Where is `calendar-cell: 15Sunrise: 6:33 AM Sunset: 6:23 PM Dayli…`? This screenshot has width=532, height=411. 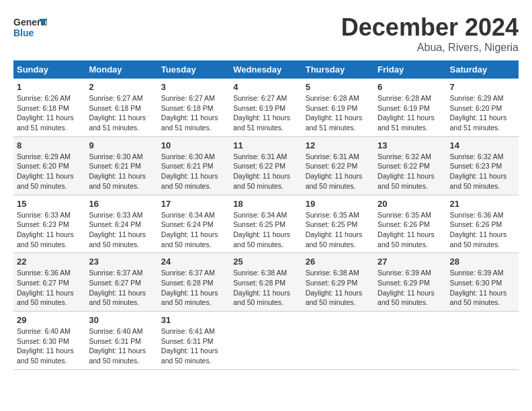 calendar-cell: 15Sunrise: 6:33 AM Sunset: 6:23 PM Dayli… is located at coordinates (50, 224).